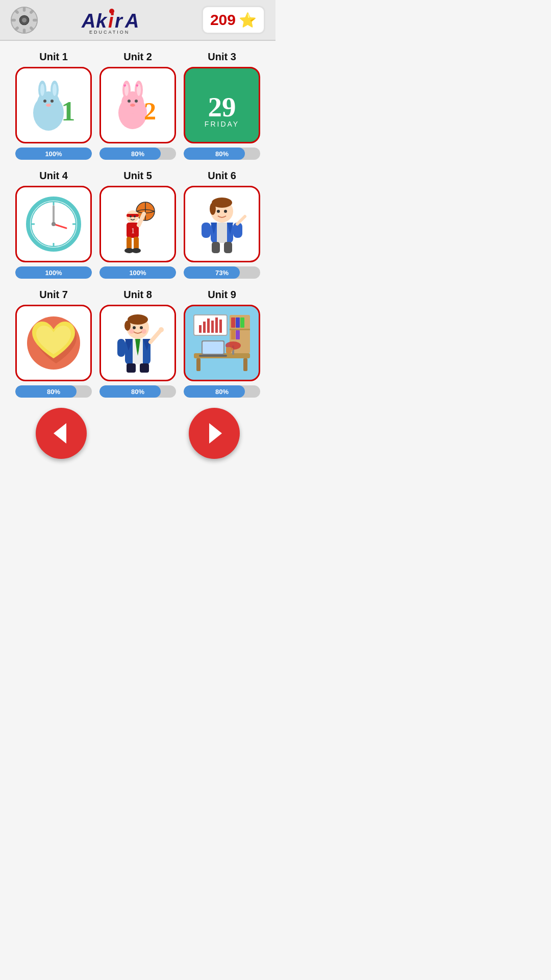 This screenshot has height=980, width=551. Describe the element at coordinates (54, 225) in the screenshot. I see `unit-4-cell: Unit 4 100%` at that location.